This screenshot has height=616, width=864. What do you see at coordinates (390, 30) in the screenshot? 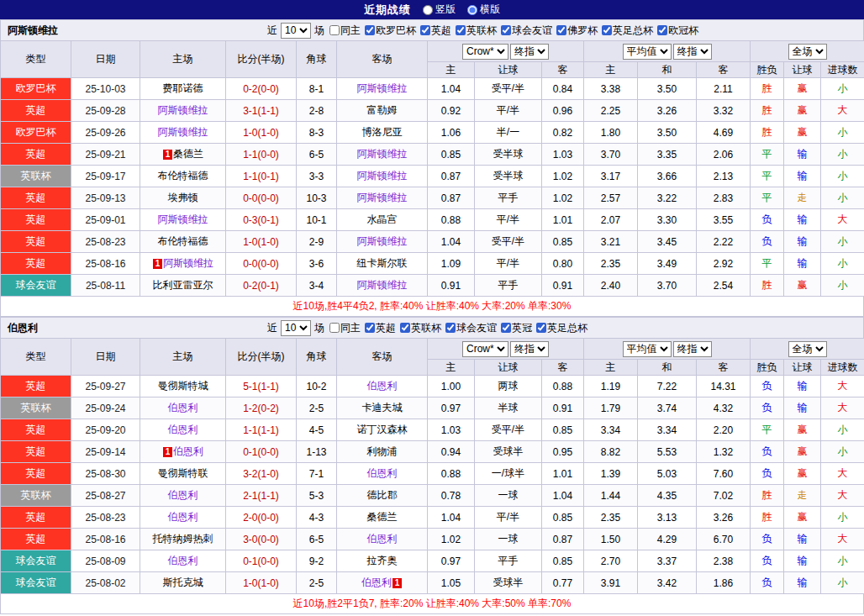
I see `competition-filter-option: 欧罗巴杯` at bounding box center [390, 30].